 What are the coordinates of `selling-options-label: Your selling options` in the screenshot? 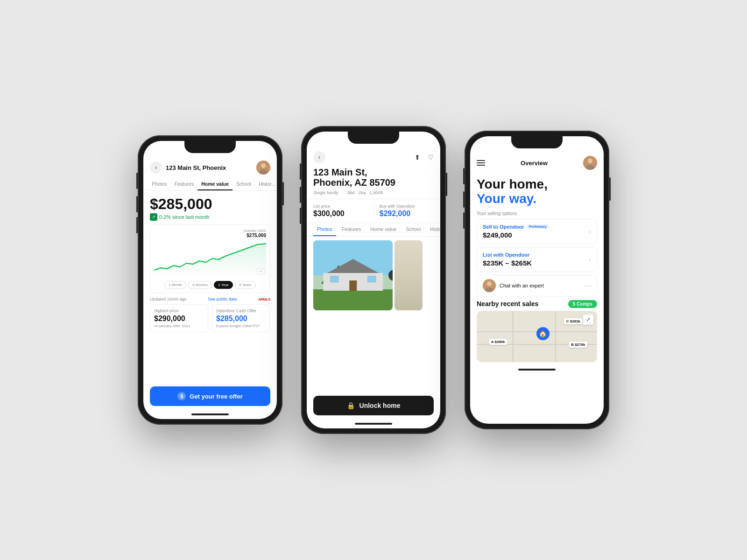 It's located at (537, 215).